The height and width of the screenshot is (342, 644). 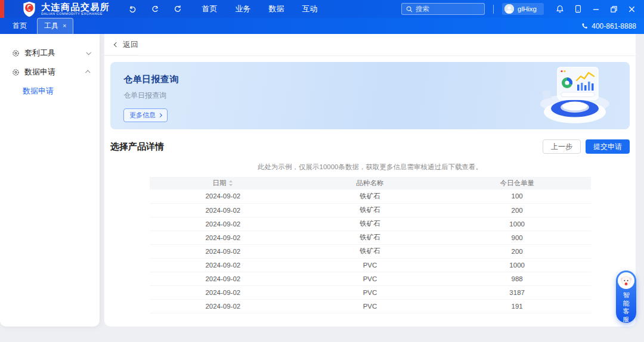 What do you see at coordinates (50, 180) in the screenshot?
I see `sidebar: 套利工具 数据申请 数据申请` at bounding box center [50, 180].